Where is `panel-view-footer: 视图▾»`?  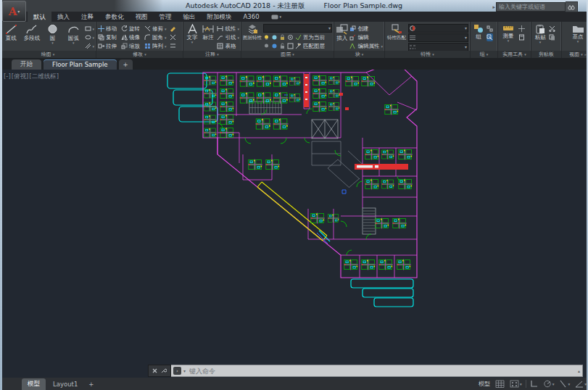
panel-view-footer: 视图▾» is located at coordinates (575, 54).